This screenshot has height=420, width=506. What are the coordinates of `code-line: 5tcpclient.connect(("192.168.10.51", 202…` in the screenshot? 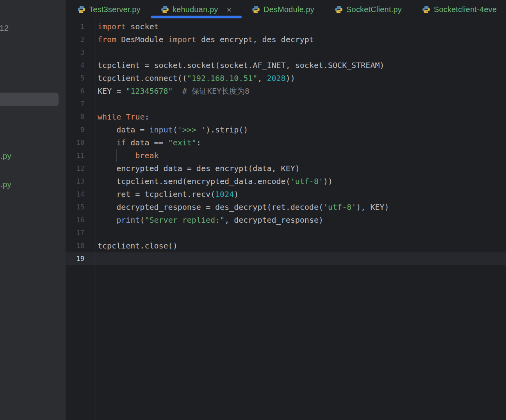 It's located at (286, 78).